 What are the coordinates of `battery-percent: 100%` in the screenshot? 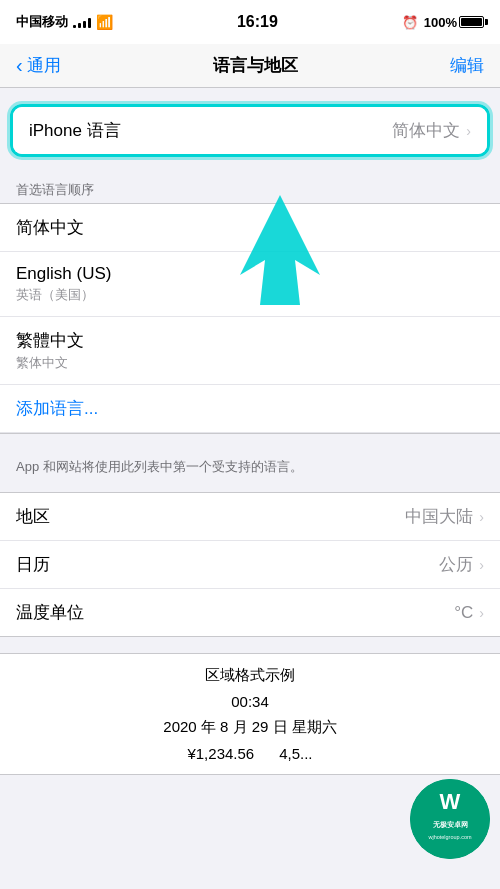 It's located at (440, 22).